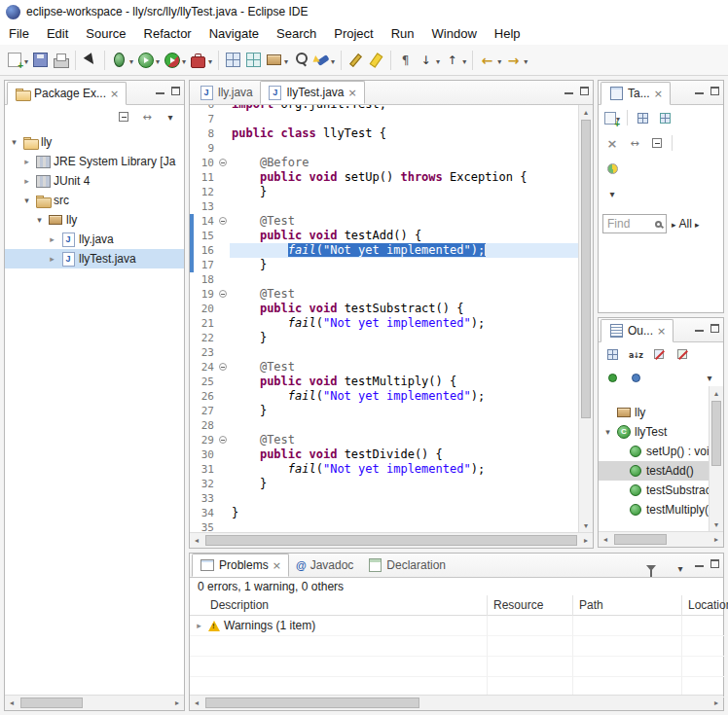 The width and height of the screenshot is (728, 715). I want to click on delete-button, so click(612, 143).